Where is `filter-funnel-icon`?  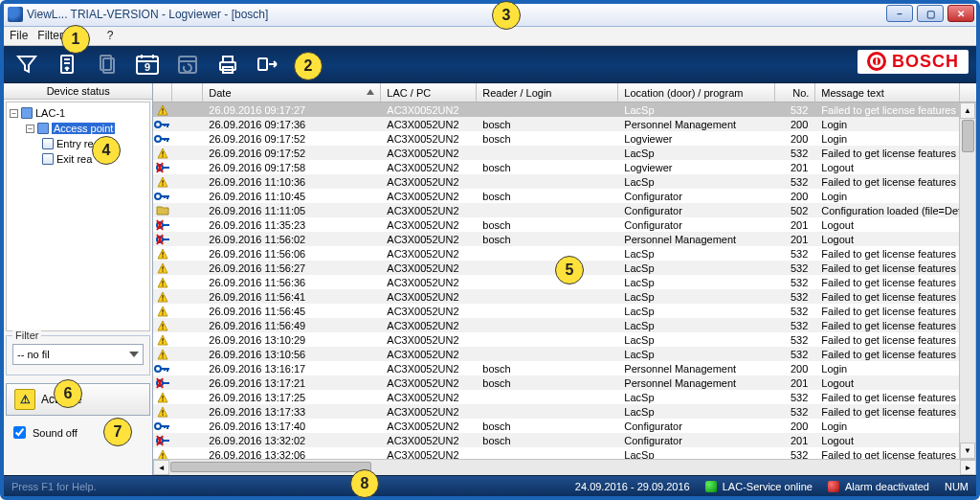
filter-funnel-icon is located at coordinates (27, 64).